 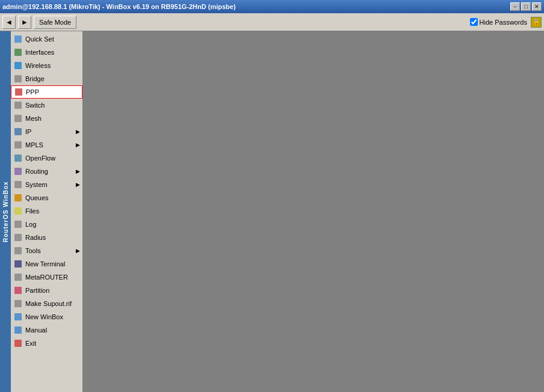 What do you see at coordinates (18, 330) in the screenshot?
I see `manual-icon` at bounding box center [18, 330].